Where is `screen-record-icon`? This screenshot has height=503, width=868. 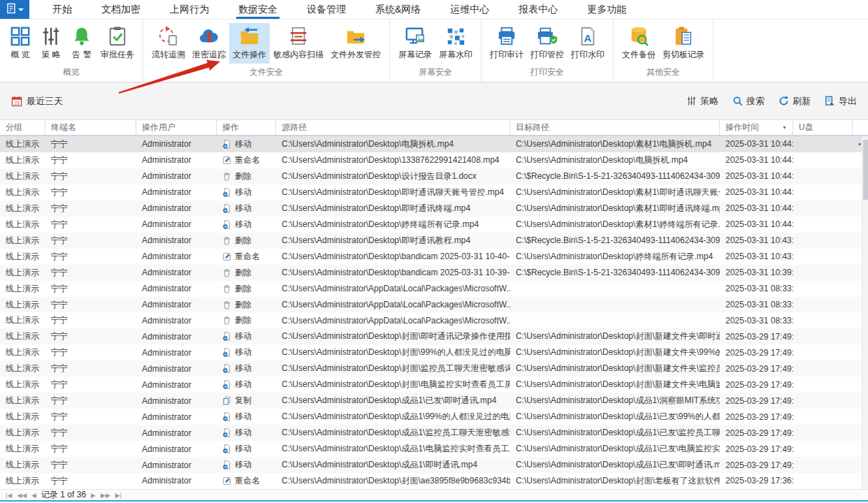 screen-record-icon is located at coordinates (415, 36).